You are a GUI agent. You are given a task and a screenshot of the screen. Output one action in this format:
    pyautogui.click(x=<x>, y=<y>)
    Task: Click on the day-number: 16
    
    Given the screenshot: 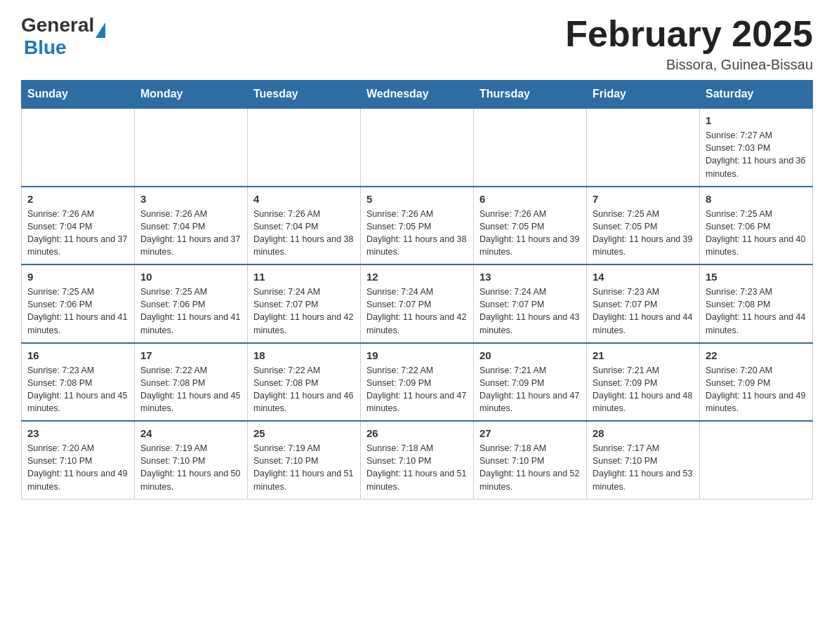 What is the action you would take?
    pyautogui.click(x=78, y=355)
    